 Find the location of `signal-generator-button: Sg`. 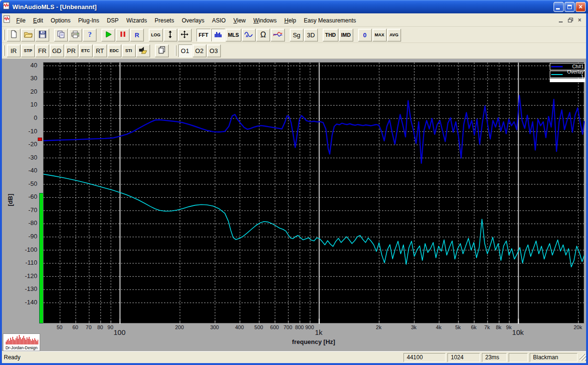

signal-generator-button: Sg is located at coordinates (296, 35).